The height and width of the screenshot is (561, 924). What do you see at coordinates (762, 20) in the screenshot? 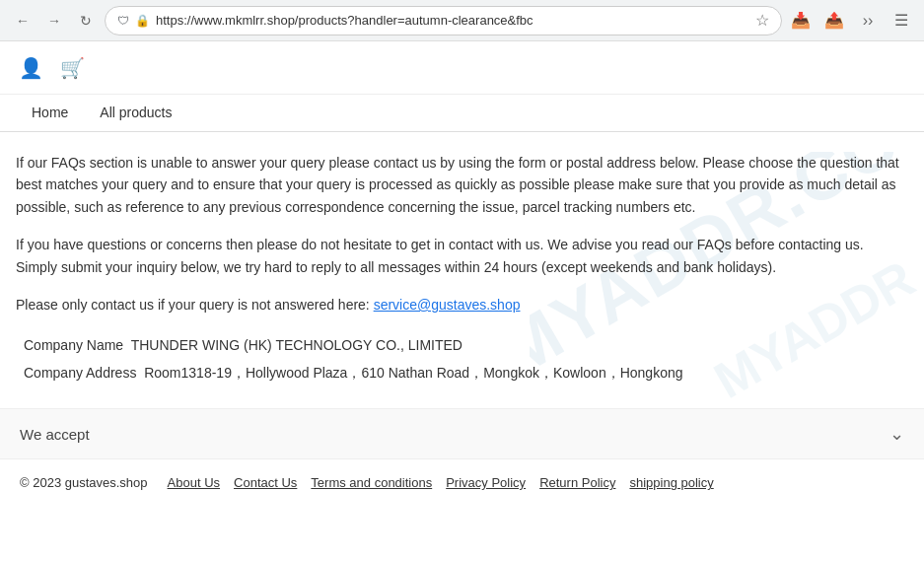
I see `bookmark-star-button: ☆` at bounding box center [762, 20].